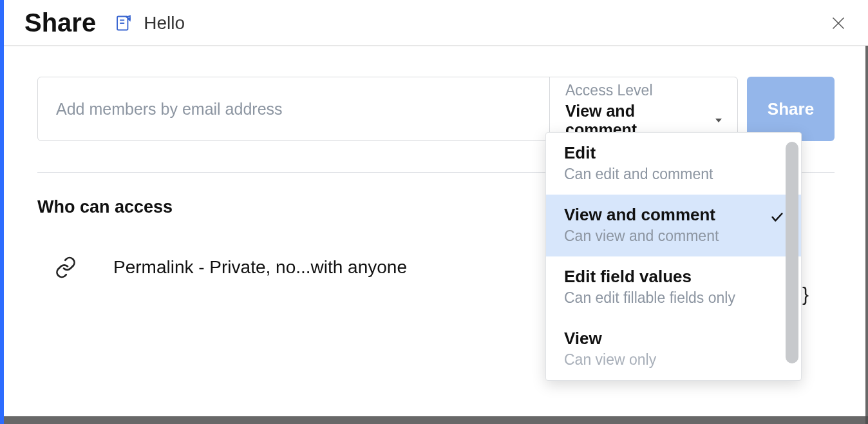 This screenshot has width=868, height=424. What do you see at coordinates (791, 109) in the screenshot?
I see `share-button: Share` at bounding box center [791, 109].